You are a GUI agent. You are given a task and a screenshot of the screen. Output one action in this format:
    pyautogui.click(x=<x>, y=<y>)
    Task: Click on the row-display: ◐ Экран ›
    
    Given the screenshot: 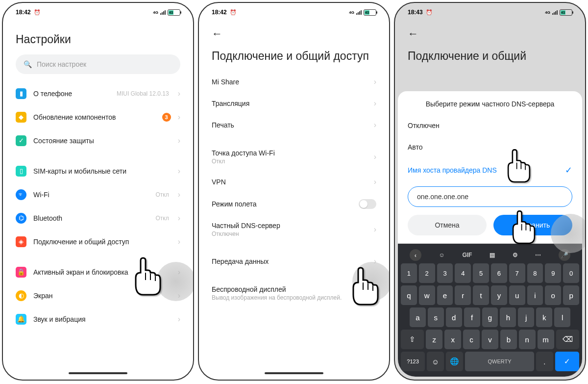 What is the action you would take?
    pyautogui.click(x=98, y=296)
    